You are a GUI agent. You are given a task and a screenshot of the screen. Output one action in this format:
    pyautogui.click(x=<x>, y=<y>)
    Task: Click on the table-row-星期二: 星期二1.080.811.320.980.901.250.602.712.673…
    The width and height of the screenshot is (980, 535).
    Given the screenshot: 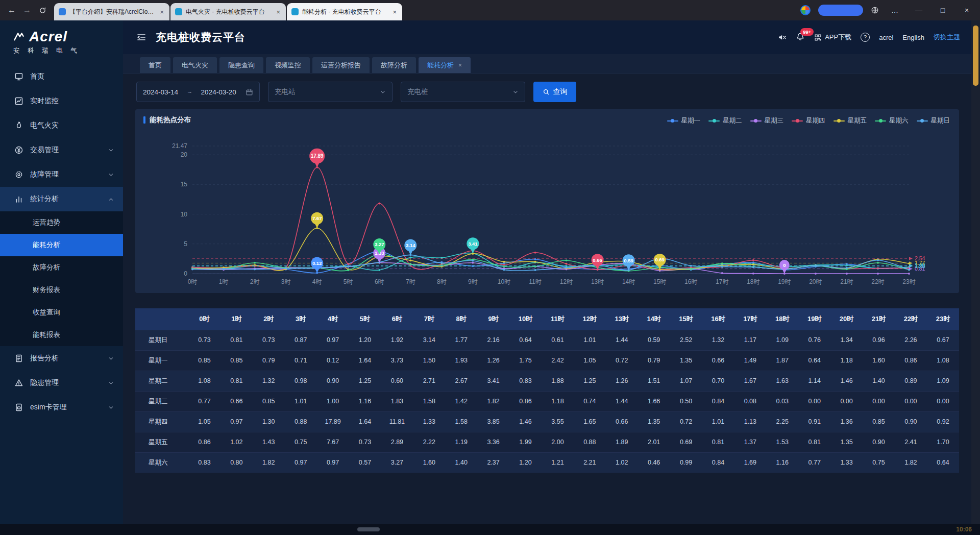 What is the action you would take?
    pyautogui.click(x=547, y=381)
    